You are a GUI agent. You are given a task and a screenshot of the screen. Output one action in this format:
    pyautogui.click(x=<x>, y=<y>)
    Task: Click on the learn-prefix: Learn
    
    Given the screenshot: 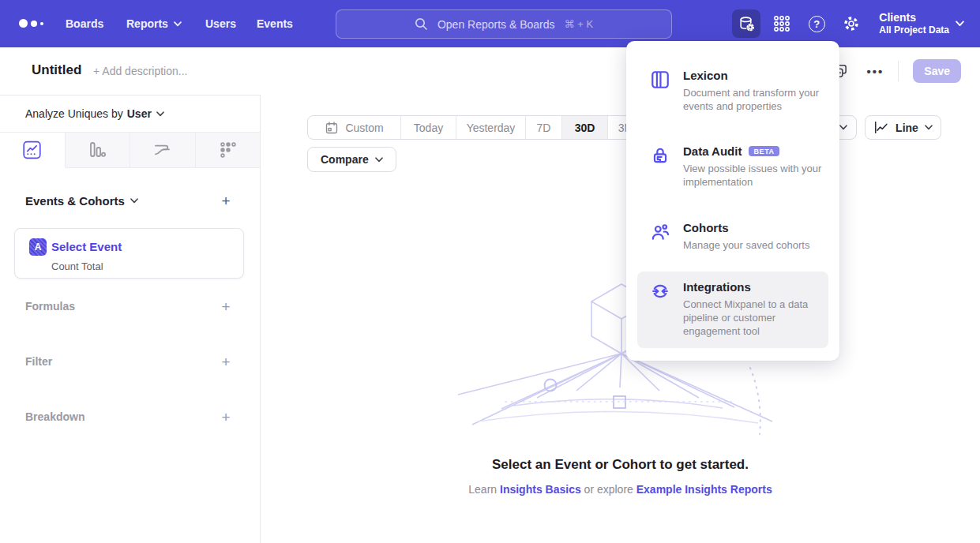 What is the action you would take?
    pyautogui.click(x=482, y=489)
    